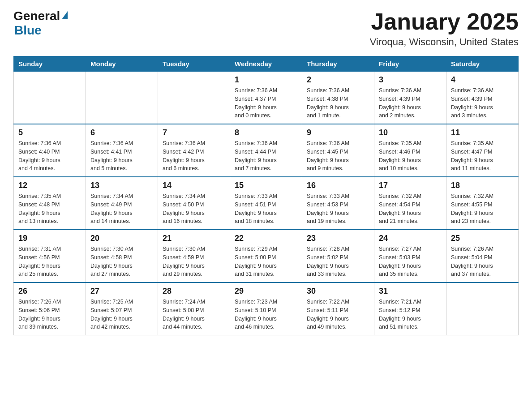 The image size is (532, 411). What do you see at coordinates (338, 80) in the screenshot?
I see `day-number: 2` at bounding box center [338, 80].